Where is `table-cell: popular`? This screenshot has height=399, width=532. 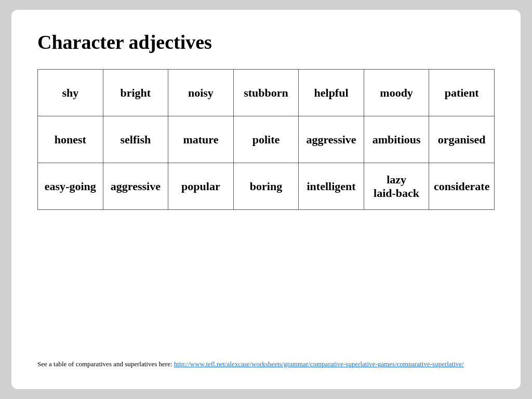 table-cell: popular is located at coordinates (201, 187).